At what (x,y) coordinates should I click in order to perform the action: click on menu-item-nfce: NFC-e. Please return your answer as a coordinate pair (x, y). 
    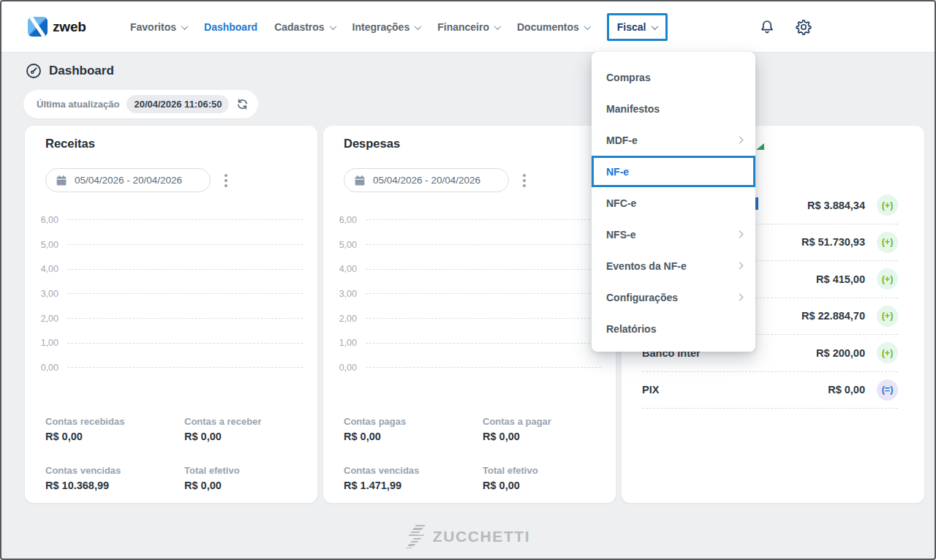
    Looking at the image, I should click on (673, 203).